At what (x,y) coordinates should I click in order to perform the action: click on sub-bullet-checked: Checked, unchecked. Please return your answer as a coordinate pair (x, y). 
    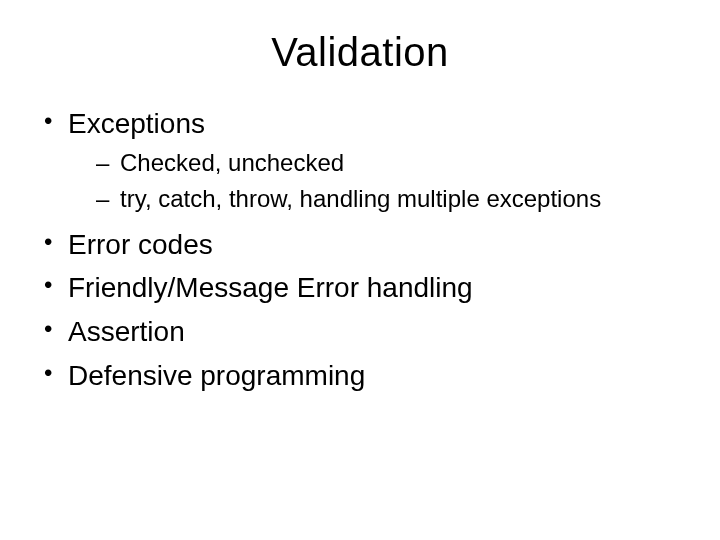
    Looking at the image, I should click on (374, 163).